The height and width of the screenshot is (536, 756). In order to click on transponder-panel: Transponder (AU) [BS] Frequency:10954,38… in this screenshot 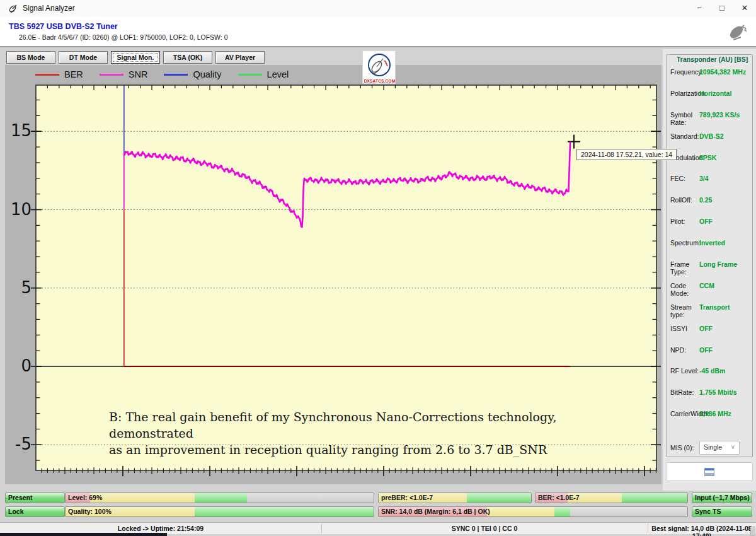, I will do `click(709, 270)`.